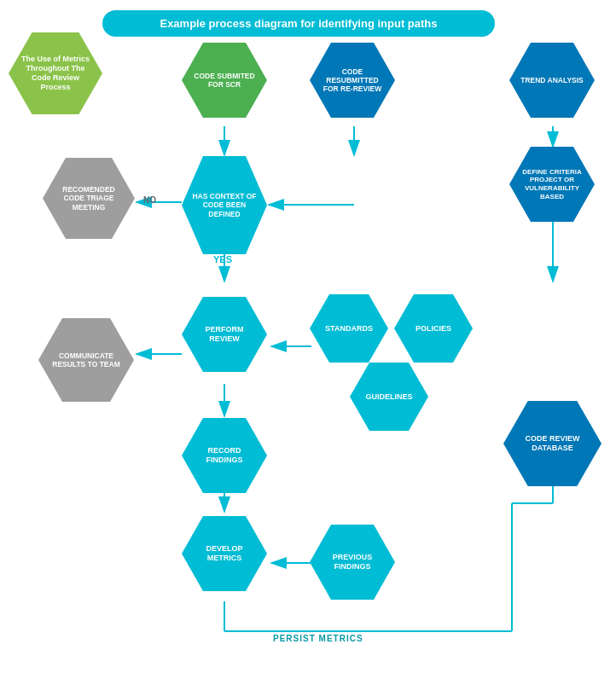 This screenshot has width=616, height=679. What do you see at coordinates (553, 444) in the screenshot?
I see `code-review-db-label: CODE REVIEW DATABASE` at bounding box center [553, 444].